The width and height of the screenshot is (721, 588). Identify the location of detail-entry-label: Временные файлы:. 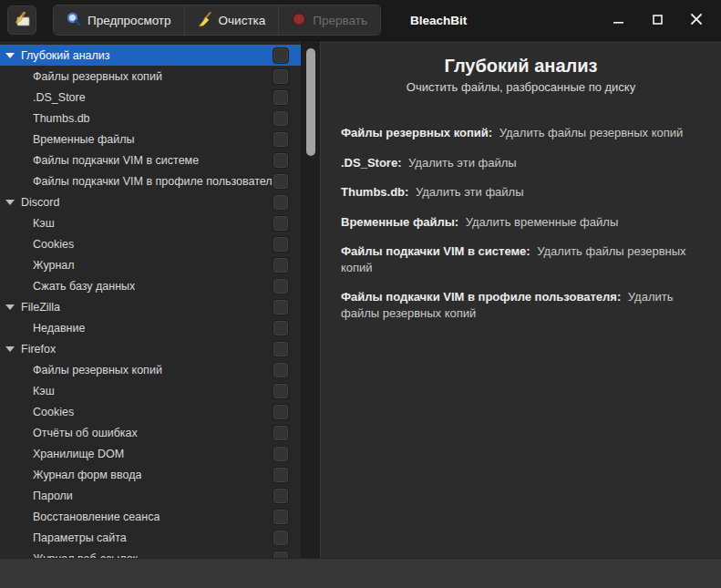
(399, 222).